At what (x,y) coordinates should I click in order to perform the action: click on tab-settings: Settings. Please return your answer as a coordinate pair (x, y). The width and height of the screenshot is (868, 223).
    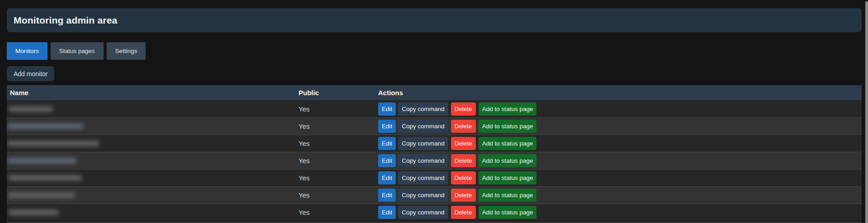
    Looking at the image, I should click on (127, 51).